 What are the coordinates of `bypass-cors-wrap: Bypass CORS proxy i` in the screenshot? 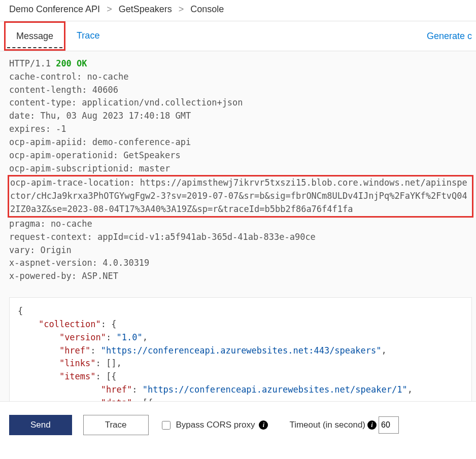 It's located at (214, 425).